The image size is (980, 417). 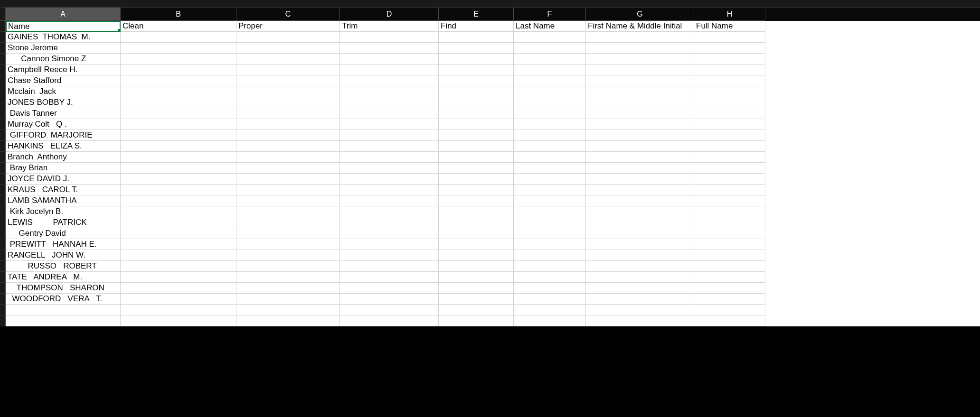 What do you see at coordinates (63, 70) in the screenshot?
I see `cell: Campbell Reece H.` at bounding box center [63, 70].